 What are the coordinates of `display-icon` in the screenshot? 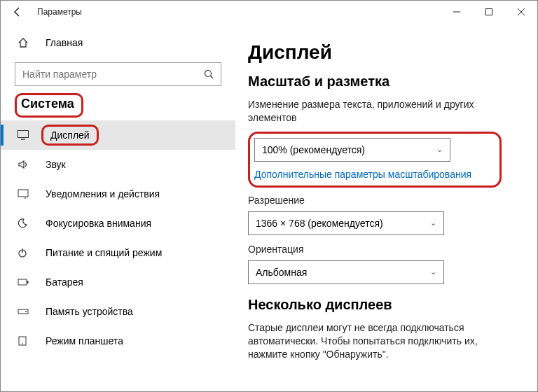 It's located at (25, 135).